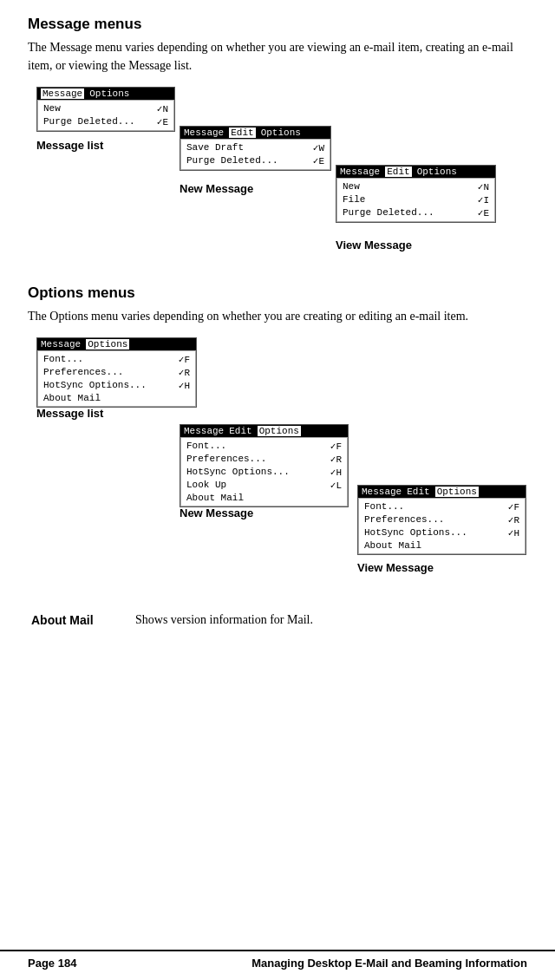 This screenshot has height=980, width=555. Describe the element at coordinates (217, 513) in the screenshot. I see `options-new-label: New Message` at that location.